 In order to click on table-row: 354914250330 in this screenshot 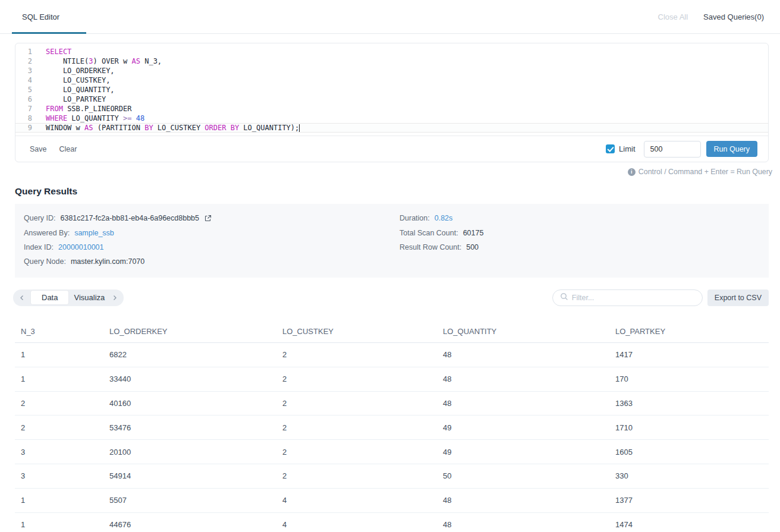, I will do `click(392, 477)`.